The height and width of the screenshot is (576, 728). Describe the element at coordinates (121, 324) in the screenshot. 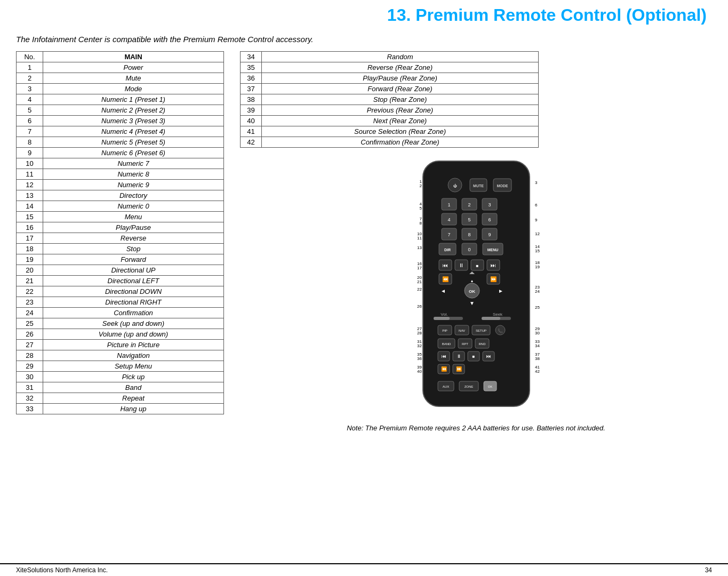

I see `table-row: 25Seek (up and down)` at that location.